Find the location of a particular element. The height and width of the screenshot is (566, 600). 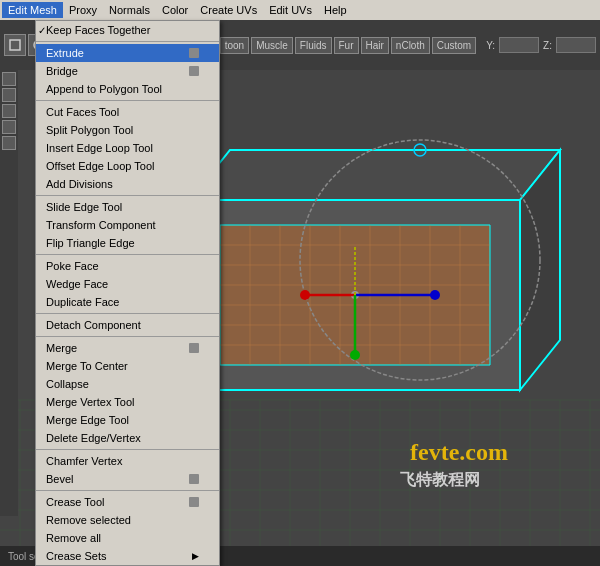

menu-transform-component: Transform Component is located at coordinates (128, 225).